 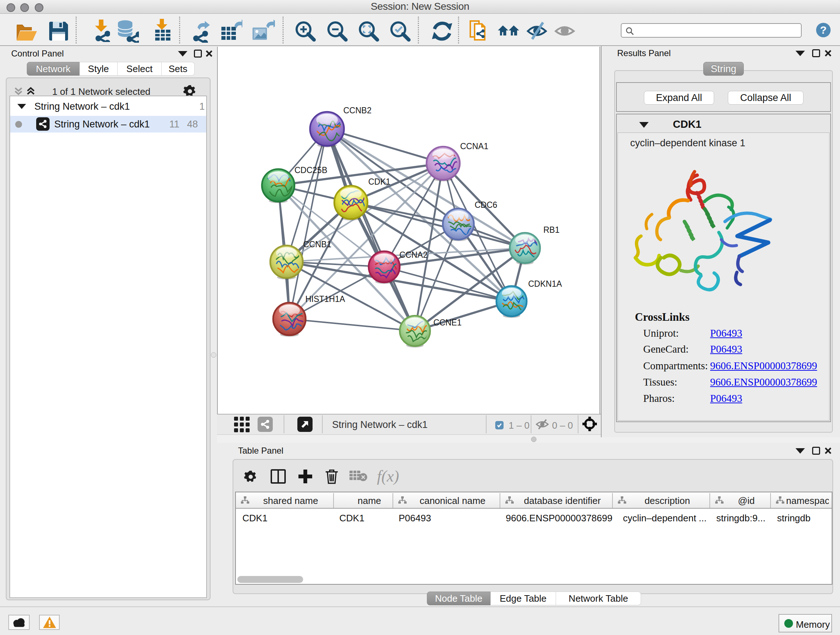 What do you see at coordinates (414, 255) in the screenshot?
I see `svg-text: CCNA2` at bounding box center [414, 255].